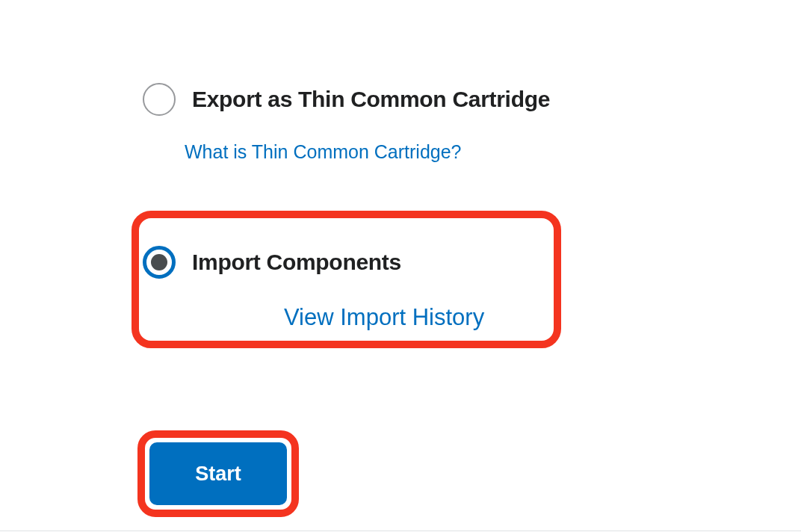 The height and width of the screenshot is (532, 801). What do you see at coordinates (384, 318) in the screenshot?
I see `view-import-history-link: View Import History` at bounding box center [384, 318].